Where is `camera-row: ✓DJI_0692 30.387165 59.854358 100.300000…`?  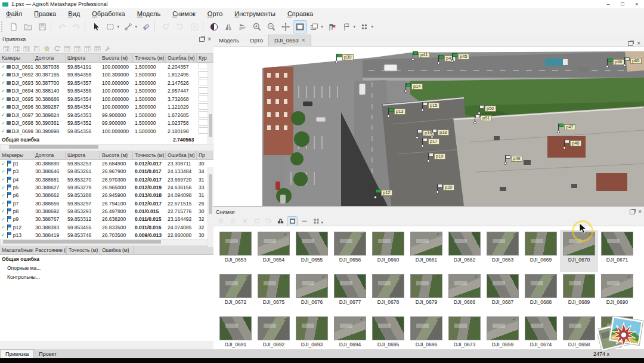 camera-row: ✓DJI_0692 30.387165 59.854358 100.300000… is located at coordinates (107, 75).